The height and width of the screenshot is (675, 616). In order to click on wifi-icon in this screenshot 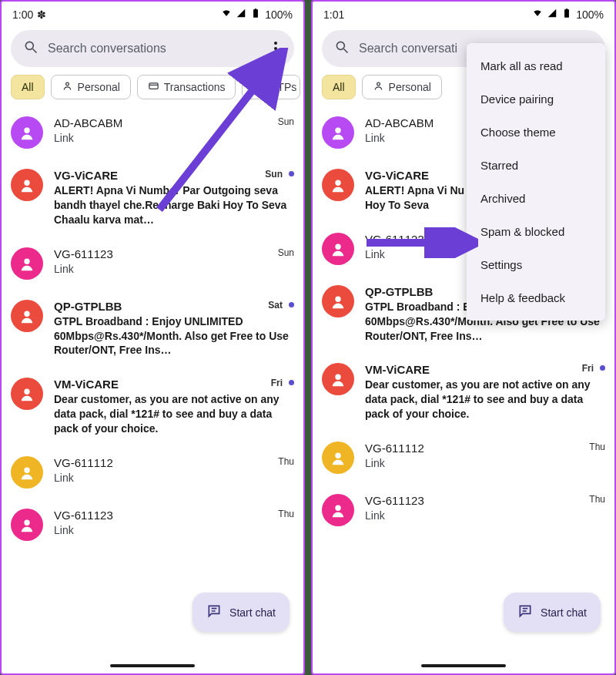, I will do `click(537, 14)`.